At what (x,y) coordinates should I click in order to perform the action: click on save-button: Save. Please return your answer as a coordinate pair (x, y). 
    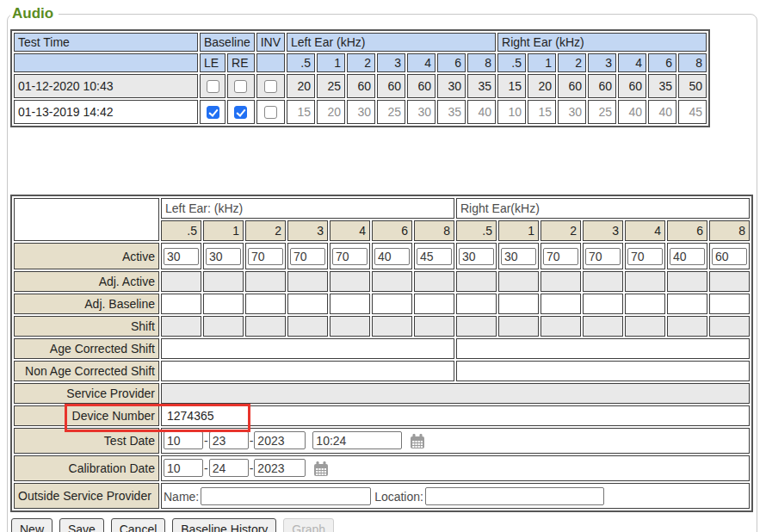
    Looking at the image, I should click on (82, 525).